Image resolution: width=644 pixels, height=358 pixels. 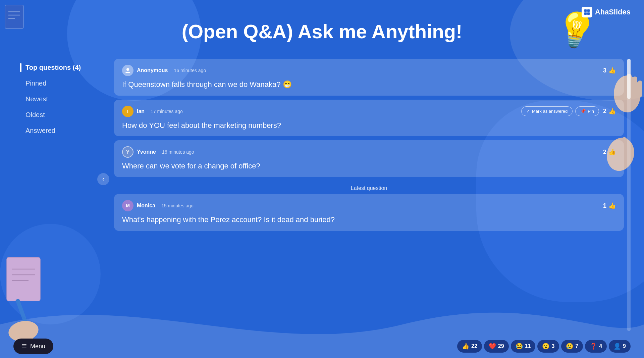 What do you see at coordinates (369, 188) in the screenshot?
I see `latest-question-label: Latest question` at bounding box center [369, 188].